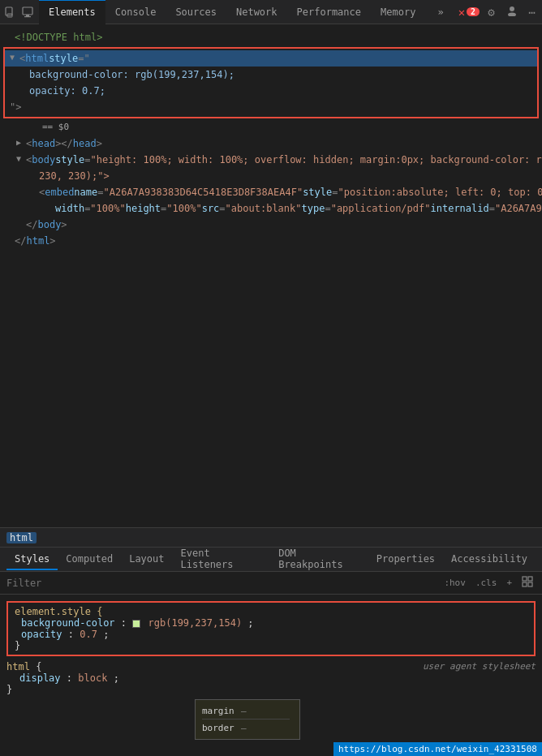  What do you see at coordinates (271, 678) in the screenshot?
I see `html-rule: html { user agent stylesheet display : b…` at bounding box center [271, 678].